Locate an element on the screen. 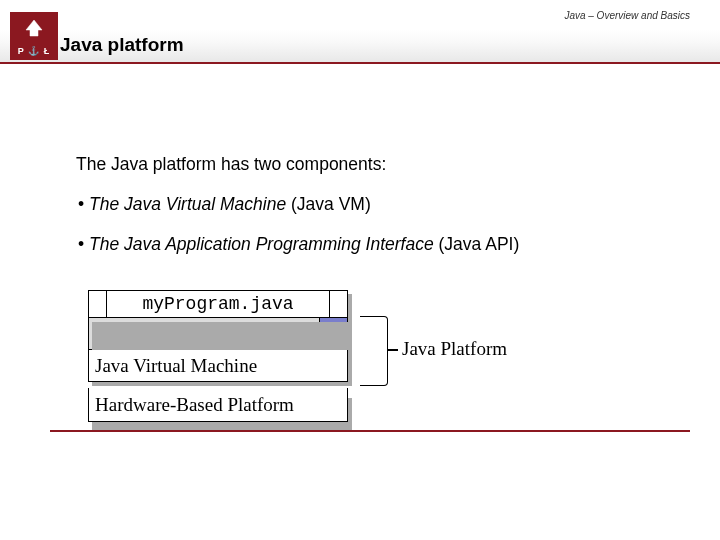 Image resolution: width=720 pixels, height=540 pixels. box-java-vm: Java Virtual Machine is located at coordinates (218, 366).